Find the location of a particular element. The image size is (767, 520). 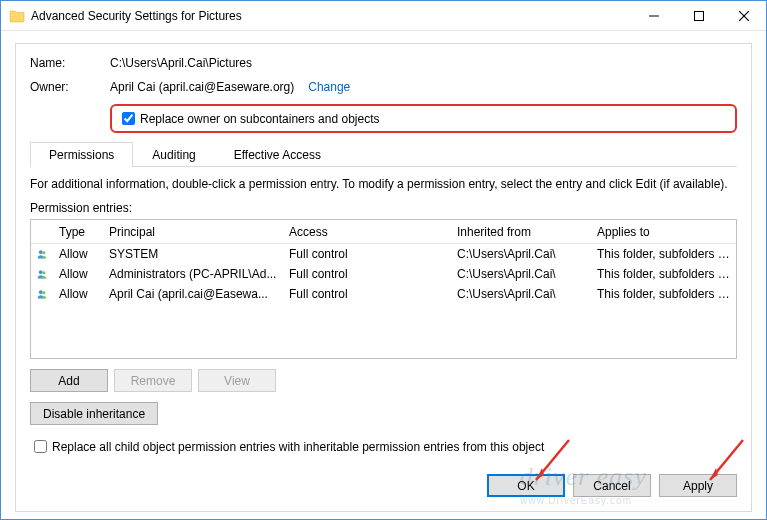

owner-row: Owner: April Cai (april.cai@Easeware.org… is located at coordinates (384, 87).